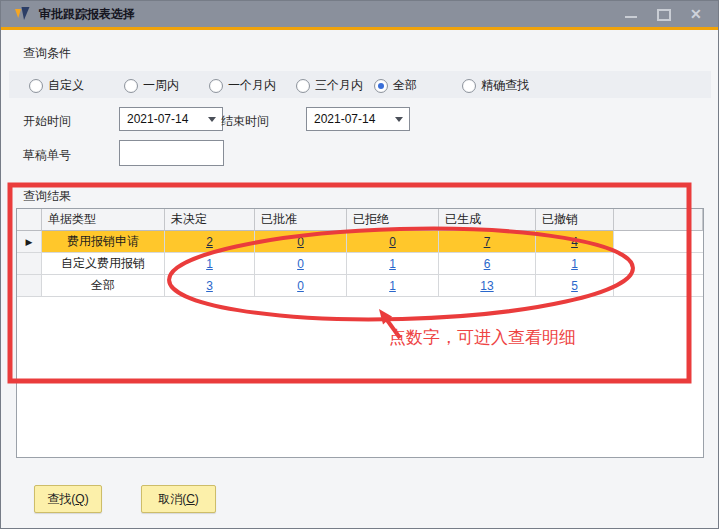 The height and width of the screenshot is (529, 719). I want to click on date-range-radio-group: 自定义 一周内 一个月内 三个月内 全部 精确查找, so click(360, 84).